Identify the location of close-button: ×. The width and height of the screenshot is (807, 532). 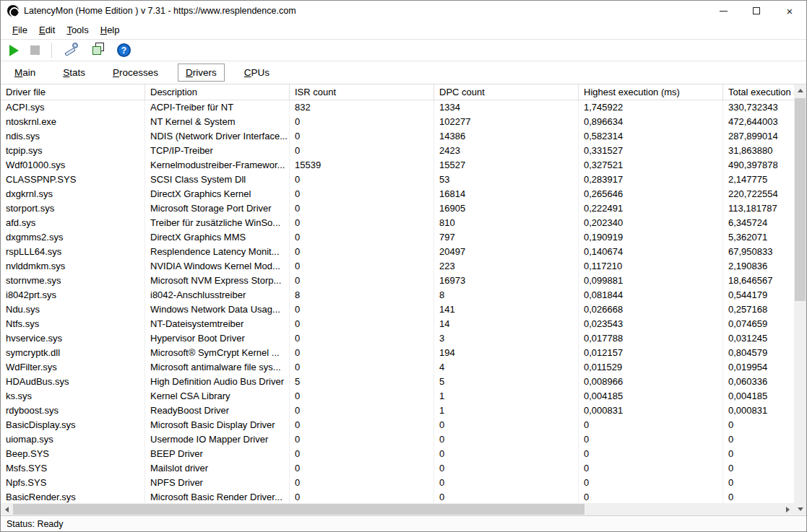
(790, 11).